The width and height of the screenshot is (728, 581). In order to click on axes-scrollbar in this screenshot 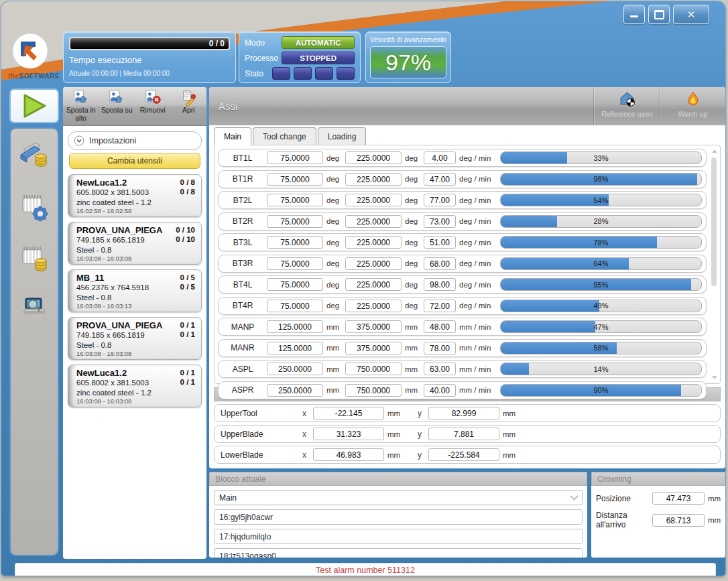, I will do `click(714, 264)`.